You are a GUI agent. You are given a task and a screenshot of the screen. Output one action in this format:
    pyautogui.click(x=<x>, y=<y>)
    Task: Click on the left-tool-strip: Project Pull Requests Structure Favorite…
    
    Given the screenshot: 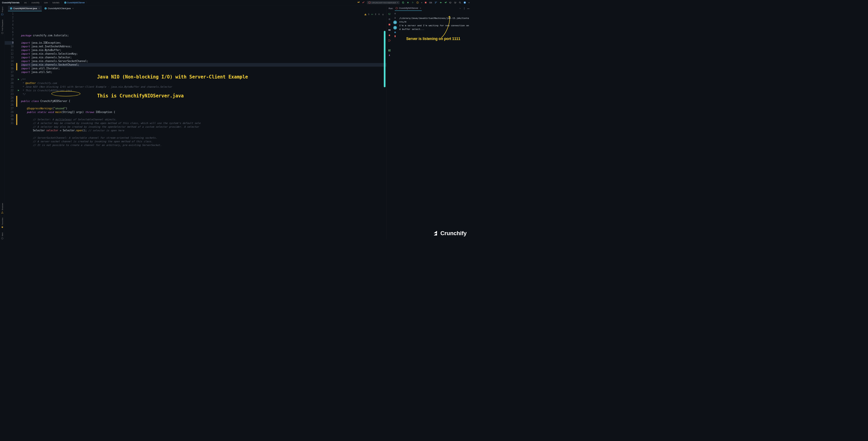 What is the action you would take?
    pyautogui.click(x=2, y=122)
    